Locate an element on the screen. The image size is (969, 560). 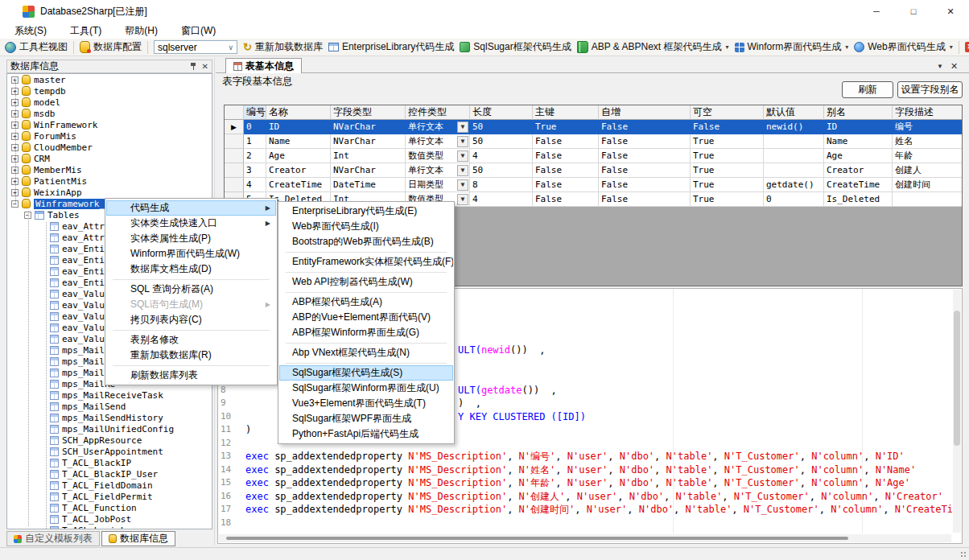
tree-item-msdb: +msdb is located at coordinates (109, 113).